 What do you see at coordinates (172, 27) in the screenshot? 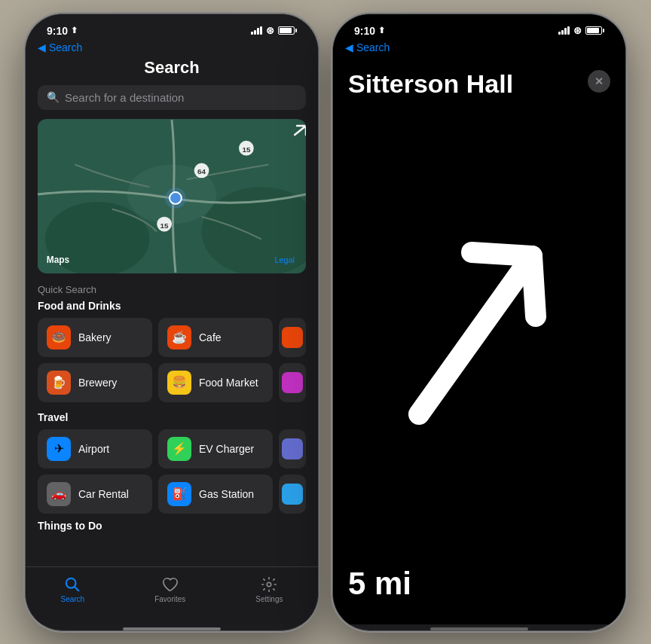
I see `status-bar-1: 9:10 ⬆ ⊛` at bounding box center [172, 27].